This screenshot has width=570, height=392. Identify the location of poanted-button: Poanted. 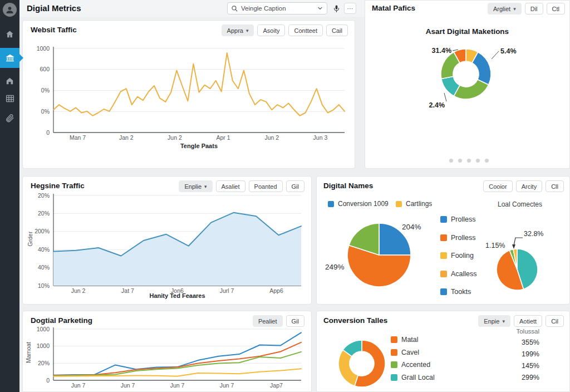
(266, 186).